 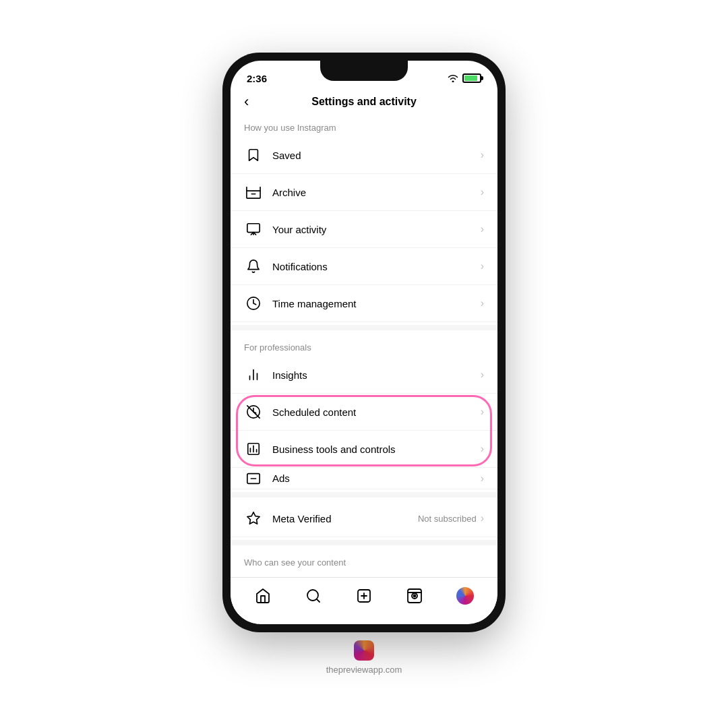 What do you see at coordinates (364, 596) in the screenshot?
I see `nav-plus` at bounding box center [364, 596].